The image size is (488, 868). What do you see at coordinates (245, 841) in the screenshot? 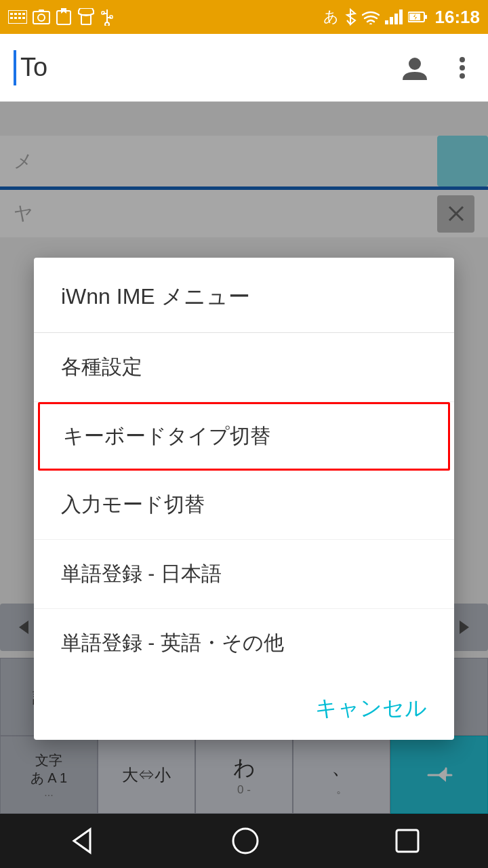
I see `home-button` at bounding box center [245, 841].